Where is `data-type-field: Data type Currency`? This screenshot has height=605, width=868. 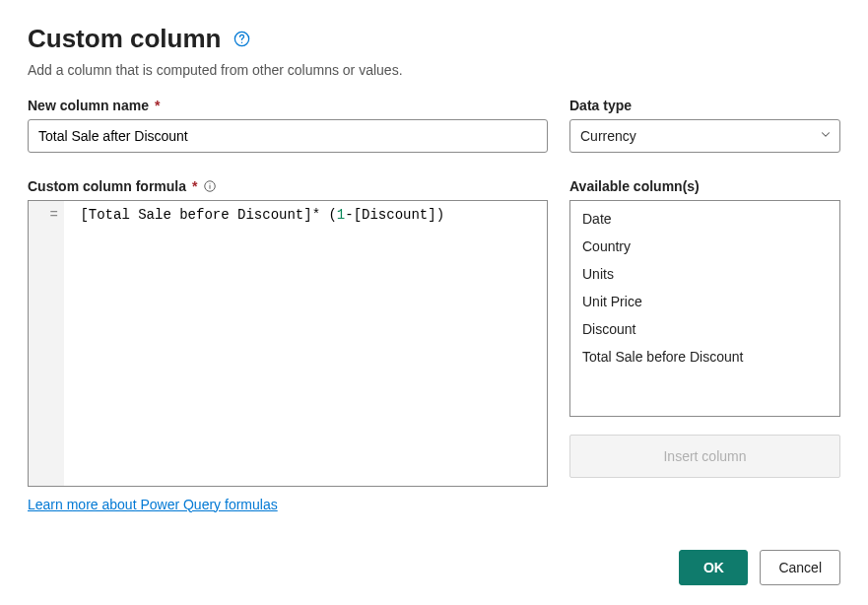
data-type-field: Data type Currency is located at coordinates (705, 129).